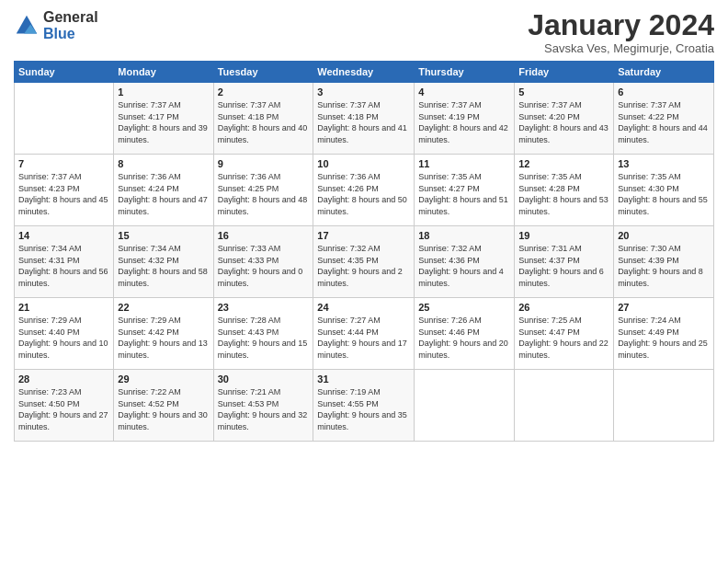 The image size is (728, 563). What do you see at coordinates (64, 266) in the screenshot?
I see `day-info: Sunrise: 7:34 AMSunset: 4:31 PMDaylight:…` at bounding box center [64, 266].